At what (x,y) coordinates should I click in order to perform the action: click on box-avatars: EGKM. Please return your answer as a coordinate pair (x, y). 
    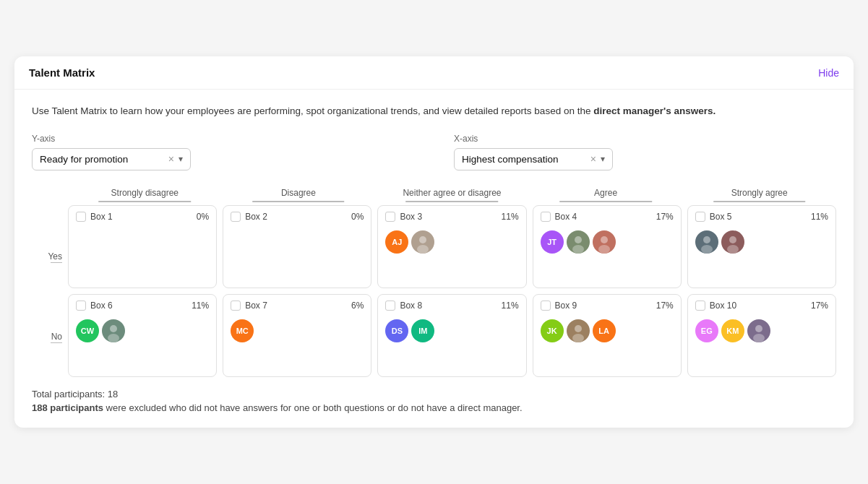
    Looking at the image, I should click on (762, 331).